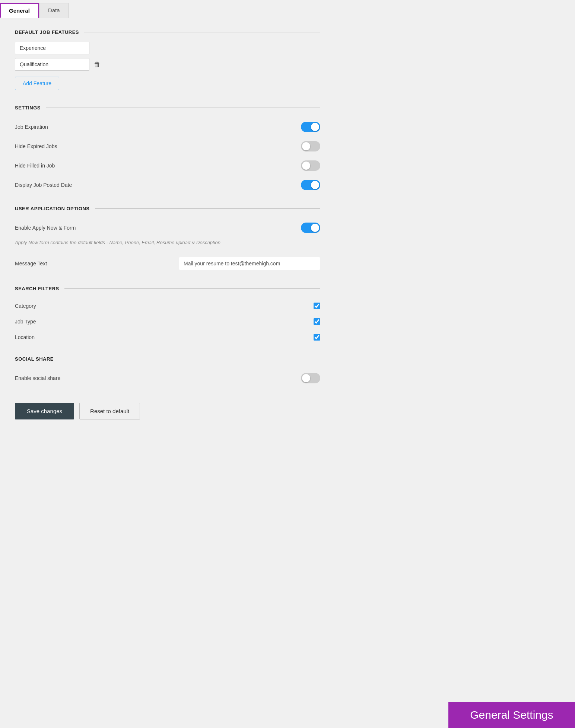 The height and width of the screenshot is (728, 575). Describe the element at coordinates (306, 146) in the screenshot. I see `toggle-hide-expired-jobs-knob` at that location.